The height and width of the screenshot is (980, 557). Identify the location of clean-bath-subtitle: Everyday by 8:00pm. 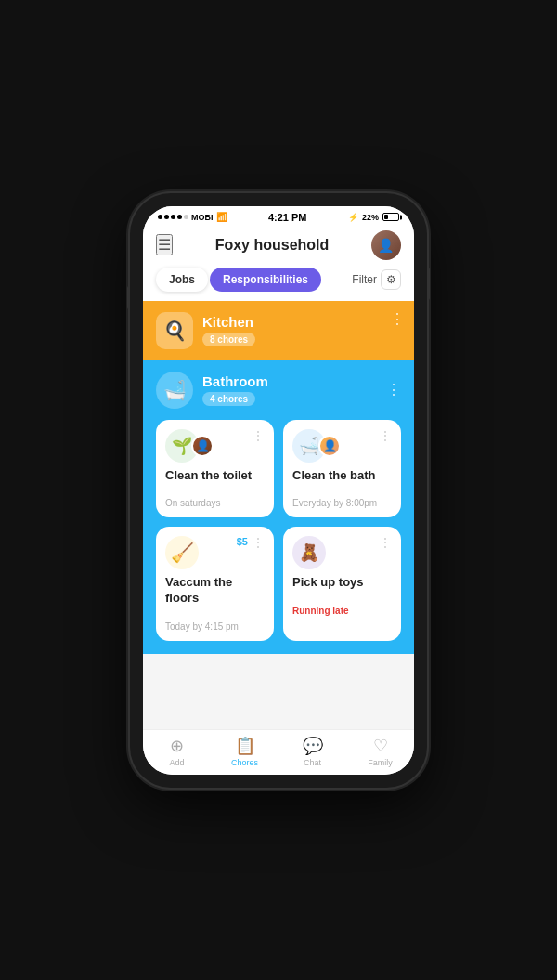
(342, 503).